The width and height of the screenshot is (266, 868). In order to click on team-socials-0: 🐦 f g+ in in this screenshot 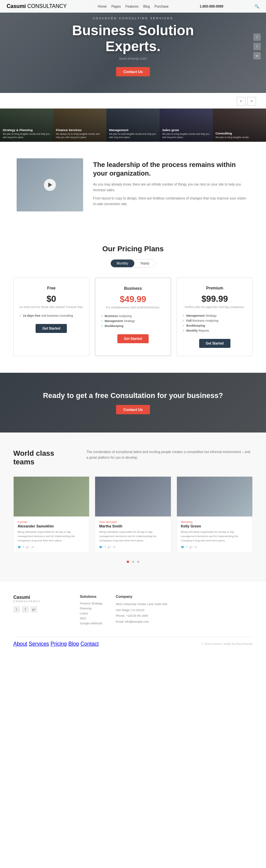, I will do `click(51, 547)`.